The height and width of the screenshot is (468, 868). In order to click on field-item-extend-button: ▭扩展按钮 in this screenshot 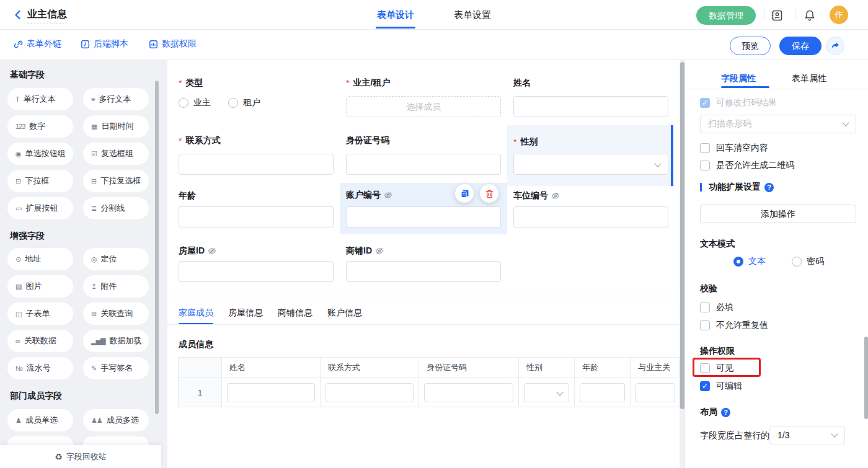, I will do `click(40, 208)`.